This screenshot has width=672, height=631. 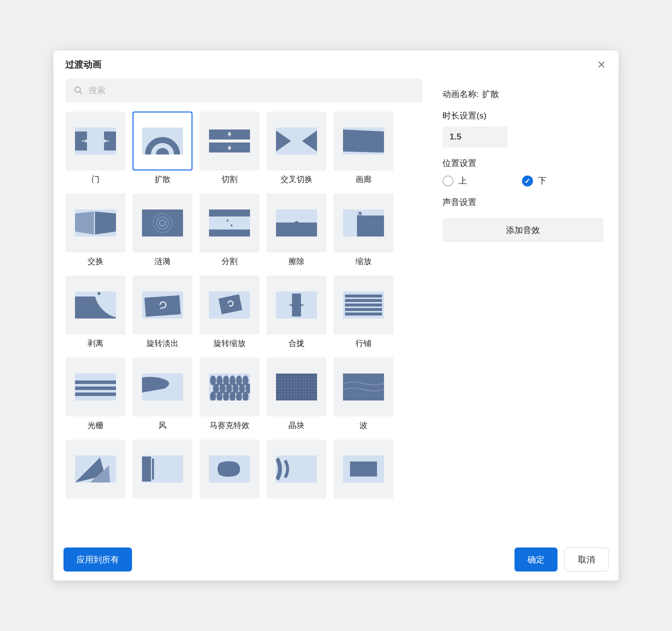 What do you see at coordinates (364, 396) in the screenshot?
I see `transition-tile-wave: 波` at bounding box center [364, 396].